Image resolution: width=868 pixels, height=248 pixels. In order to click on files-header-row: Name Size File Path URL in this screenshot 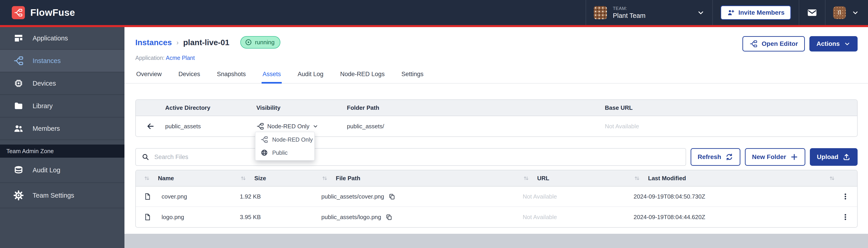, I will do `click(497, 178)`.